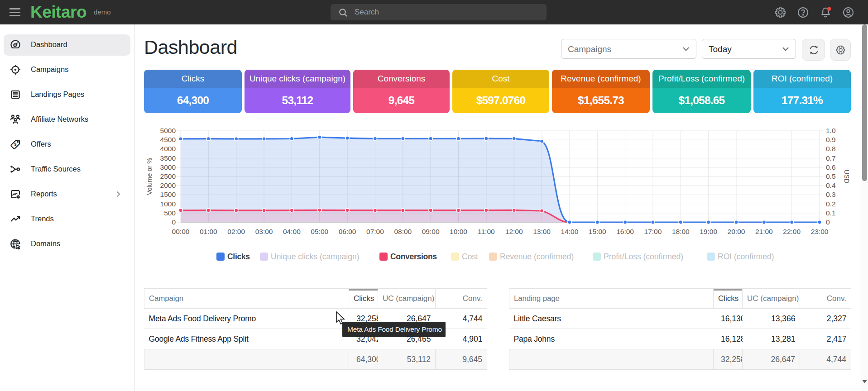  Describe the element at coordinates (831, 167) in the screenshot. I see `svg-text: 0.6` at that location.